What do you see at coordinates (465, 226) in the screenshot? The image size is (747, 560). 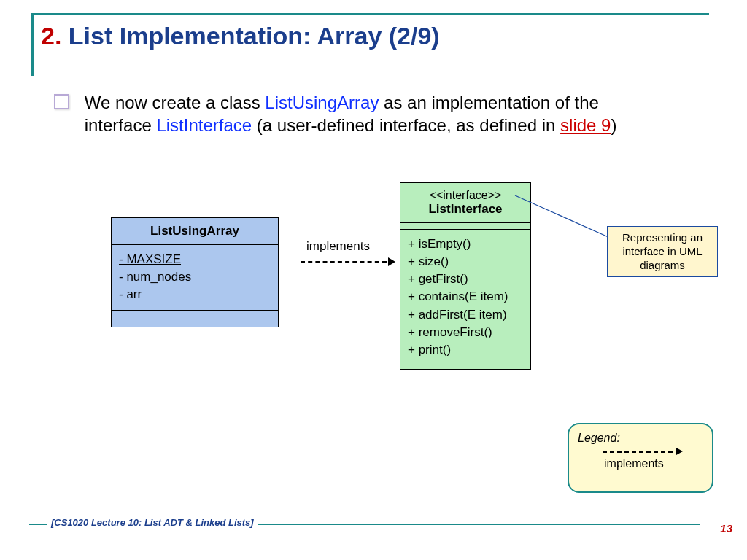 I see `uml-attributes-empty` at bounding box center [465, 226].